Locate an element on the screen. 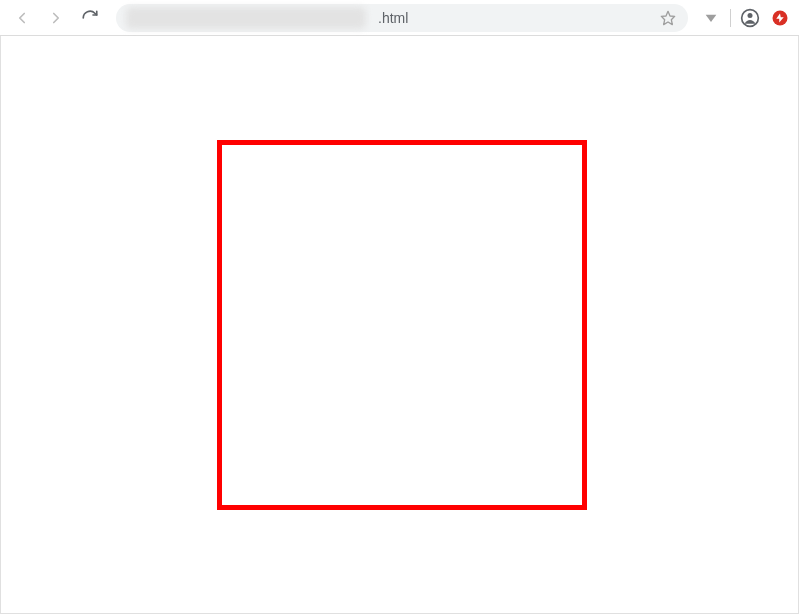 This screenshot has height=614, width=799. blurred-url-segment is located at coordinates (246, 18).